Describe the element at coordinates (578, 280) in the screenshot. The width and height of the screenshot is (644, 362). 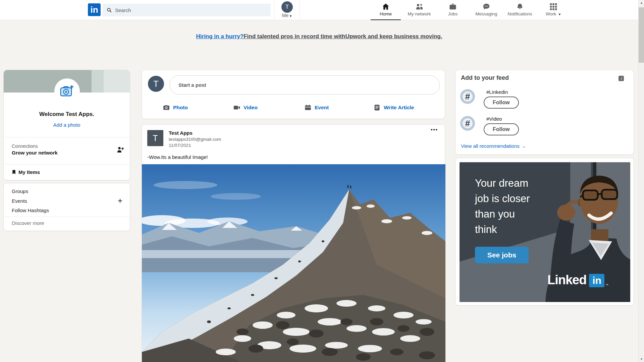
I see `linkedin-brand-logo: Linked in ™` at that location.